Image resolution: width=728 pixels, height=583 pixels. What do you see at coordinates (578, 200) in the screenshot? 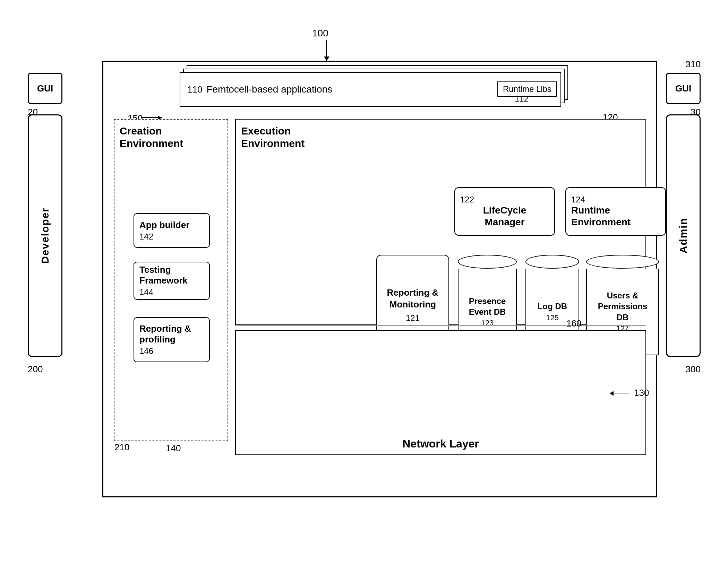
I see `runtime-env-num: 124` at bounding box center [578, 200].